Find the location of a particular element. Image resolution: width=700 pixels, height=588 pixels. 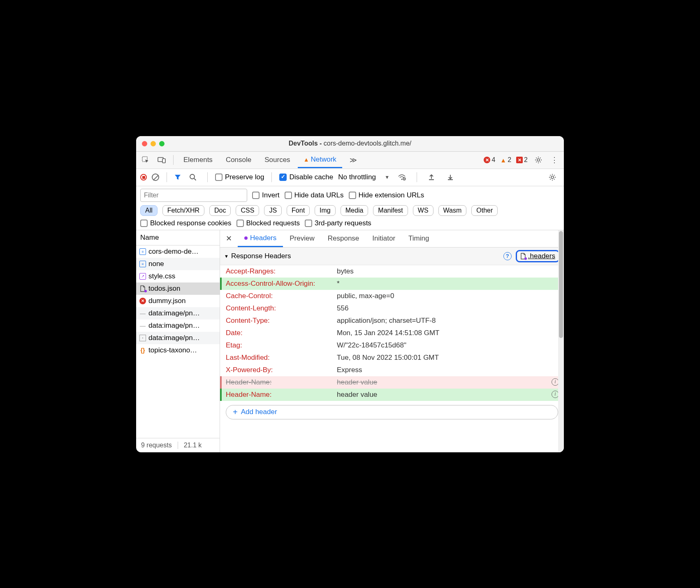

filter-bar: Invert Hide data URLs Hide extension URL… is located at coordinates (350, 208).